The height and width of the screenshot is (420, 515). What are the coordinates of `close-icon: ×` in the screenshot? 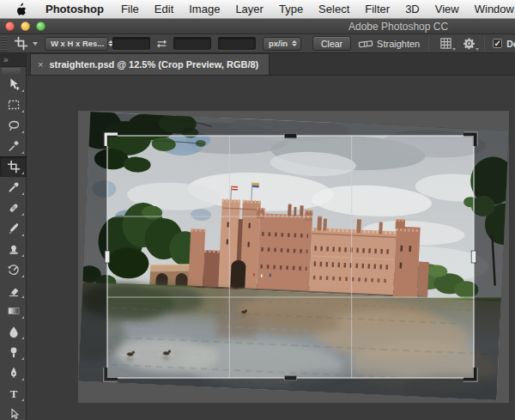 It's located at (40, 64).